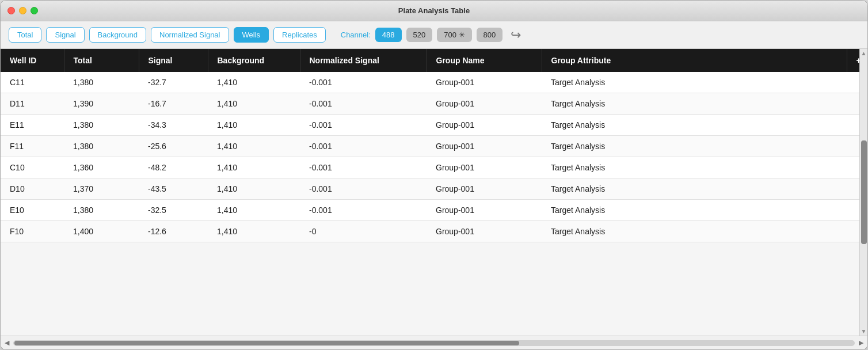 Image resolution: width=868 pixels, height=350 pixels. I want to click on table-row: C10 1,360 -48.2 1,410 -0.001 Group-001 T…, so click(434, 168).